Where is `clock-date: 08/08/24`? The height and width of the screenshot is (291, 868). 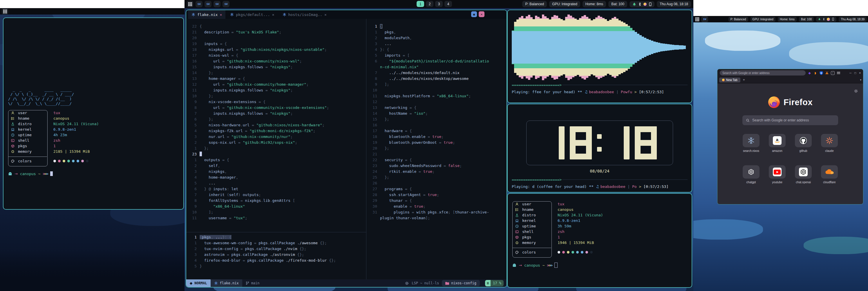
clock-date: 08/08/24 is located at coordinates (600, 171).